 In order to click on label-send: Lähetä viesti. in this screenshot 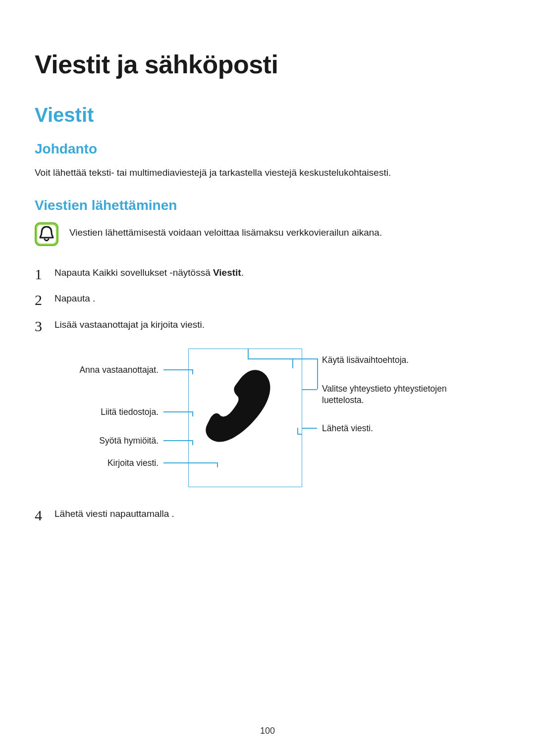, I will do `click(384, 429)`.